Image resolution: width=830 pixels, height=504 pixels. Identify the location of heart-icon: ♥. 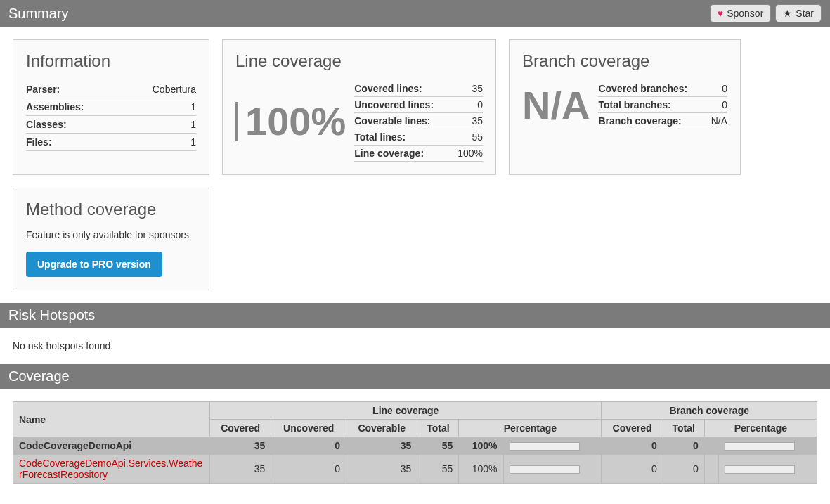
(720, 13).